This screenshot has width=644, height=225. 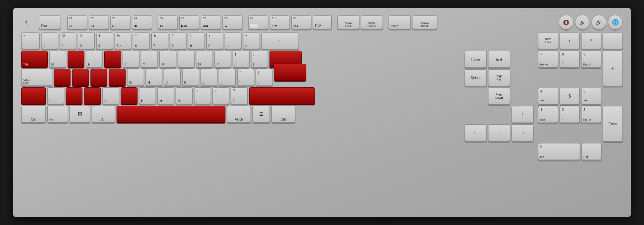 I want to click on key-backslash-near-enter: | \, so click(x=264, y=77).